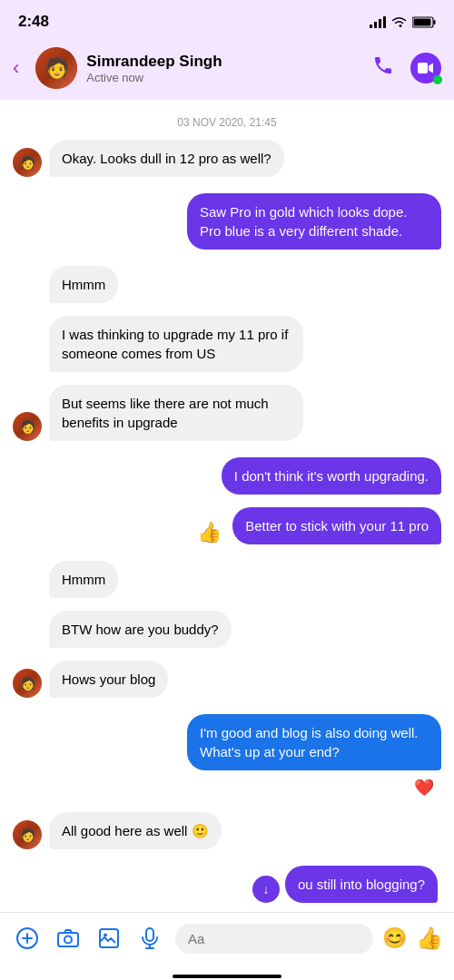  I want to click on emoji-button: 😊, so click(394, 938).